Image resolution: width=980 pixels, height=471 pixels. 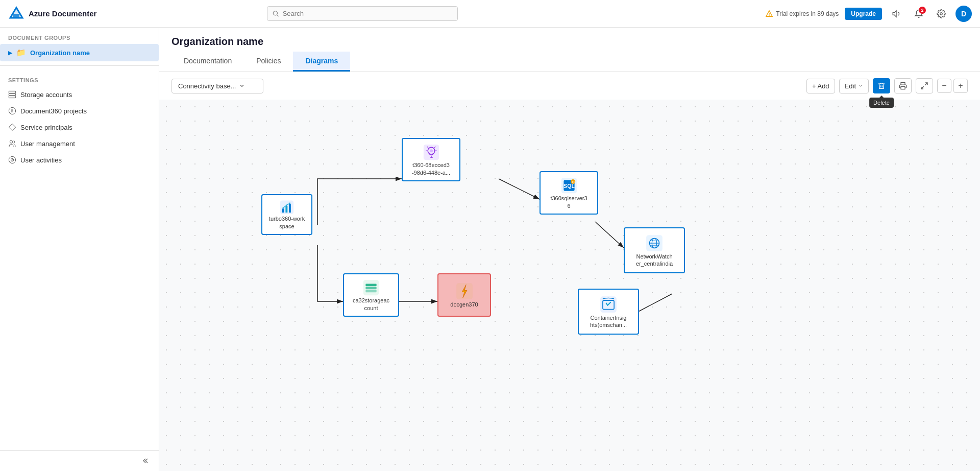 What do you see at coordinates (60, 53) in the screenshot?
I see `sidebar-org-label: Organization name` at bounding box center [60, 53].